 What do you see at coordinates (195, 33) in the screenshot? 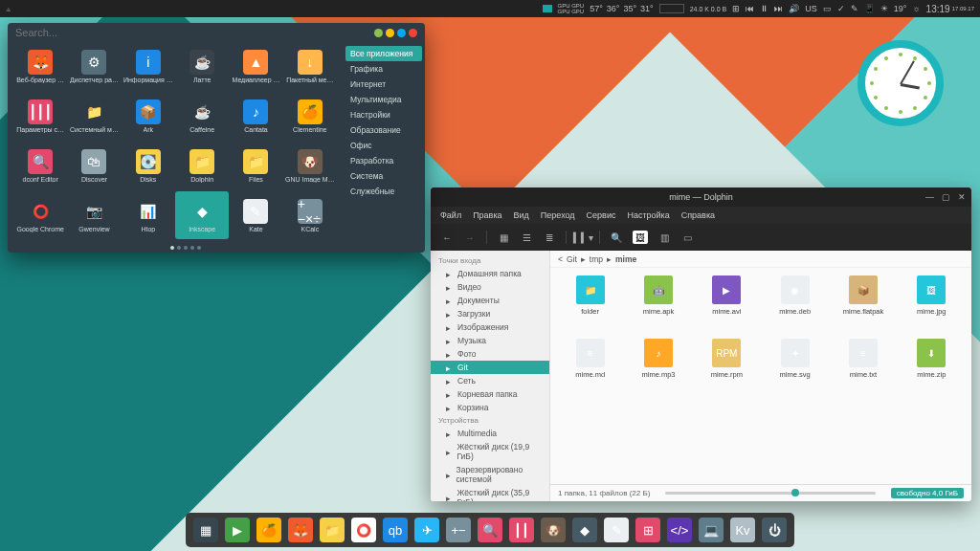
I see `search-input` at bounding box center [195, 33].